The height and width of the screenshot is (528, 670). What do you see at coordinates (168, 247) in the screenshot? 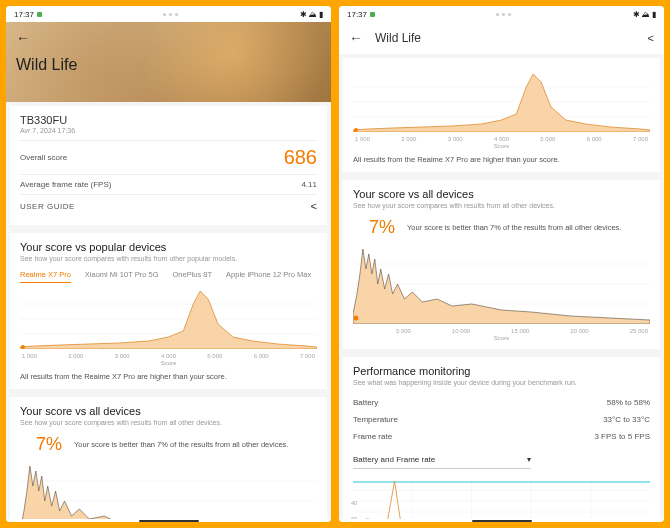
I see `popular-title: Your score vs popular devices` at bounding box center [168, 247].